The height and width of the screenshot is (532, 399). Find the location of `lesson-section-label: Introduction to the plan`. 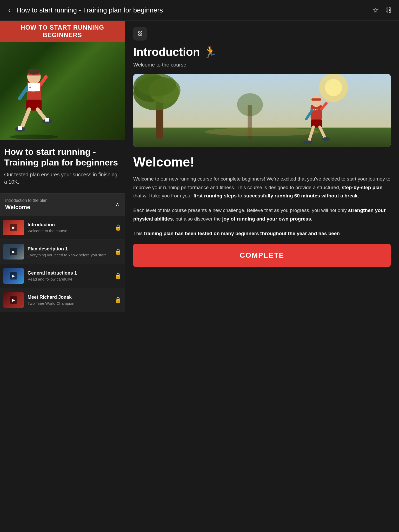

lesson-section-label: Introduction to the plan is located at coordinates (26, 201).